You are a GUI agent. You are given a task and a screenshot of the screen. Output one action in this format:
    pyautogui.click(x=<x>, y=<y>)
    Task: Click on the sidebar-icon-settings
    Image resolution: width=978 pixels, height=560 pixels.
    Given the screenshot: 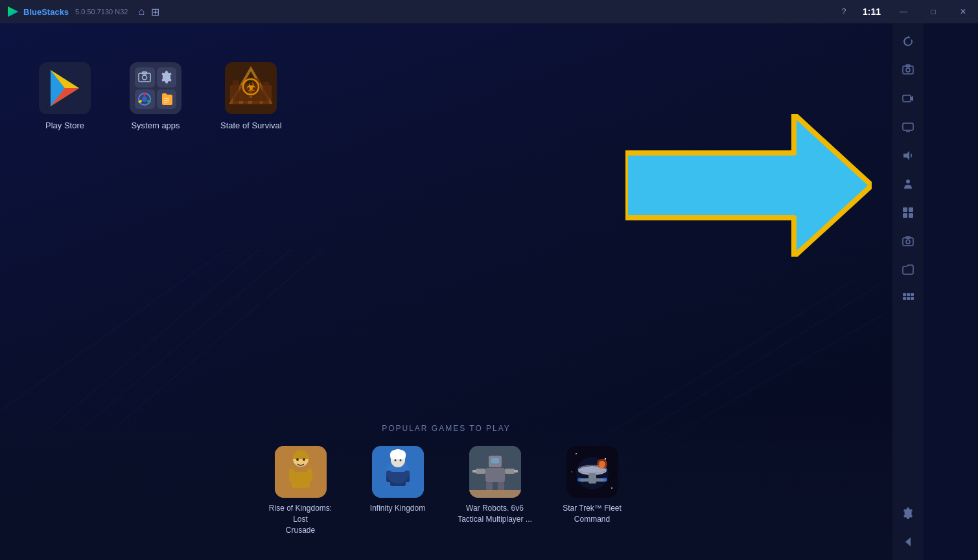 What is the action you would take?
    pyautogui.click(x=908, y=513)
    